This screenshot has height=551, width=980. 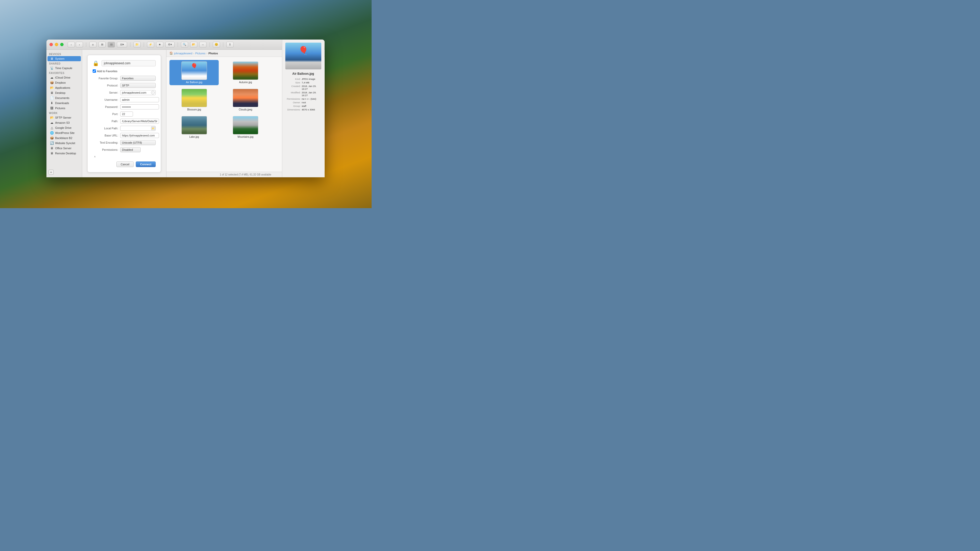 What do you see at coordinates (138, 85) in the screenshot?
I see `protocol-select: SFTP` at bounding box center [138, 85].